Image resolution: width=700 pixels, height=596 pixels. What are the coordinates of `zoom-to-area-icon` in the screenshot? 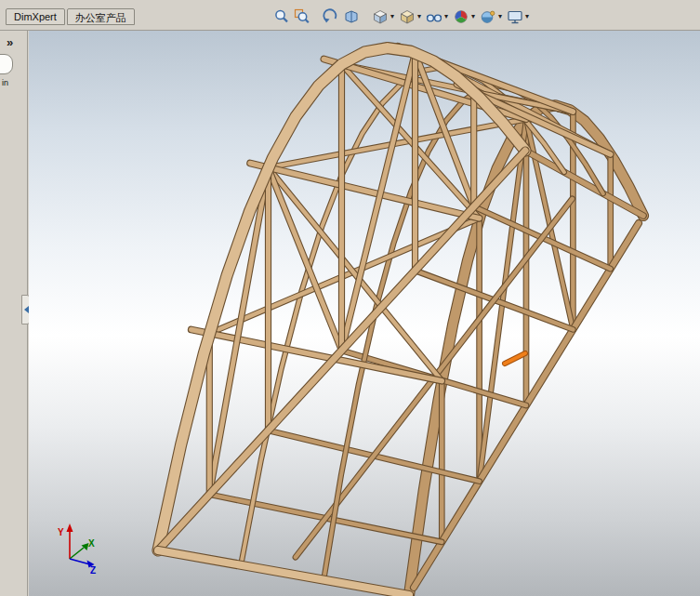 It's located at (302, 17).